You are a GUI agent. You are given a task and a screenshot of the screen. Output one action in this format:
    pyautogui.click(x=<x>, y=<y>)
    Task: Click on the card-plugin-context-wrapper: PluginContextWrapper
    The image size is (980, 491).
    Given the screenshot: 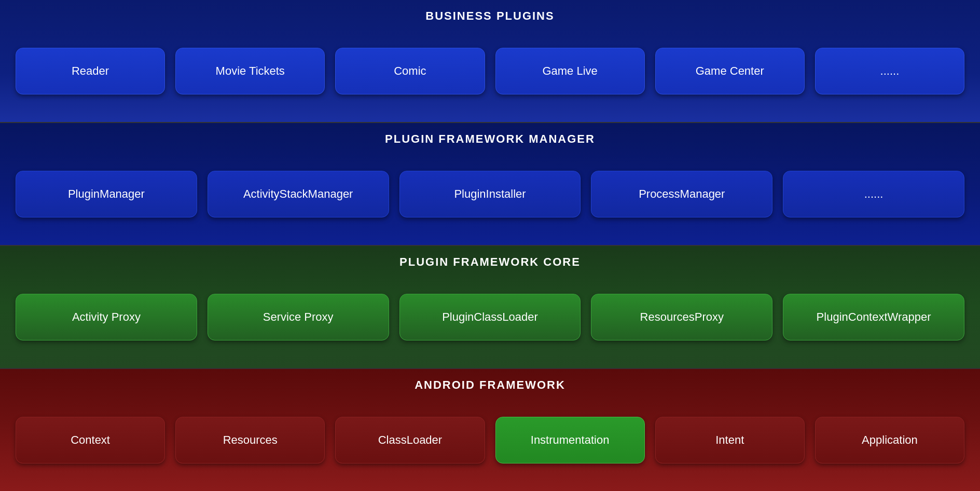 What is the action you would take?
    pyautogui.click(x=874, y=317)
    